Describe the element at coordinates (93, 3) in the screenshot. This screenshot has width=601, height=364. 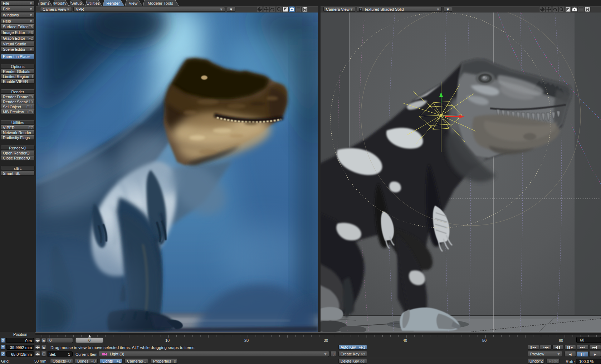
I see `svg-text: Utilities` at that location.